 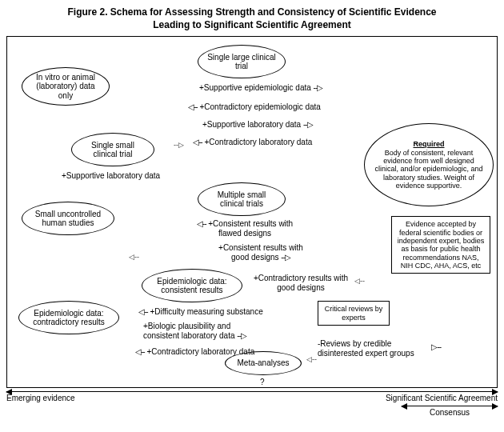 What do you see at coordinates (252, 397) in the screenshot?
I see `axis-footer: Emerging evidence Significant Scientific…` at bounding box center [252, 397].